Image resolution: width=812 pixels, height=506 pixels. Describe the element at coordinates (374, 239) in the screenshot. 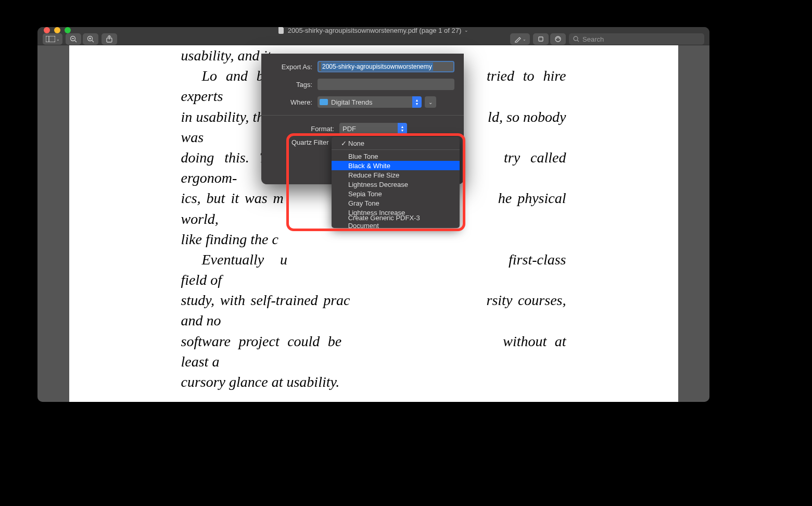

I see `body-line: like finding the c` at that location.